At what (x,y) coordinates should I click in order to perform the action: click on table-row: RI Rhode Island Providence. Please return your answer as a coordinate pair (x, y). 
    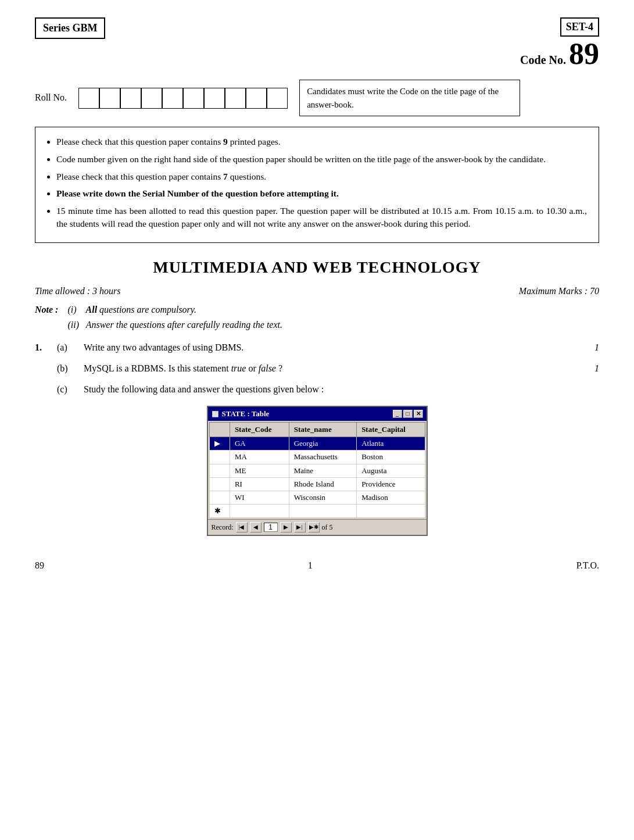
    Looking at the image, I should click on (317, 484).